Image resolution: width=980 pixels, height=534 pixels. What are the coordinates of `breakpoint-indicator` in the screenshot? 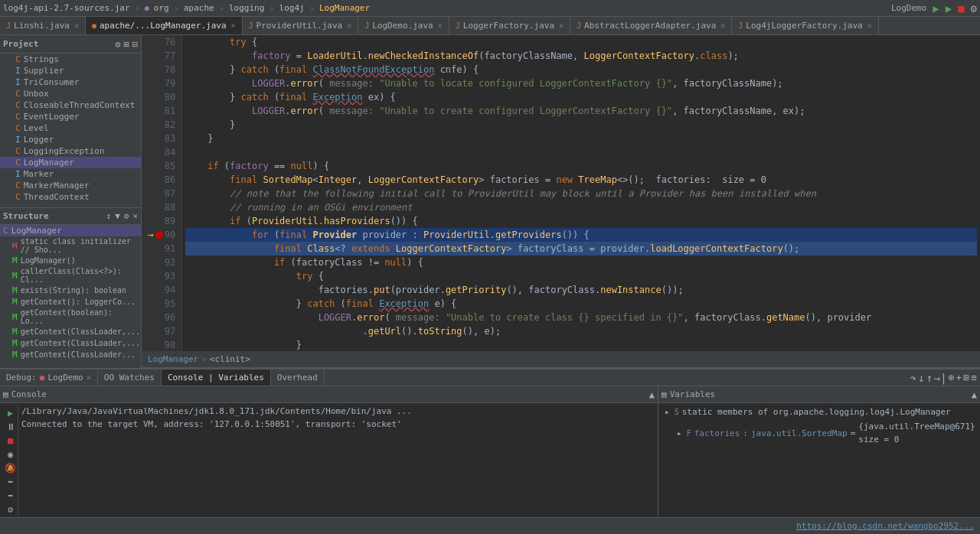 It's located at (159, 235).